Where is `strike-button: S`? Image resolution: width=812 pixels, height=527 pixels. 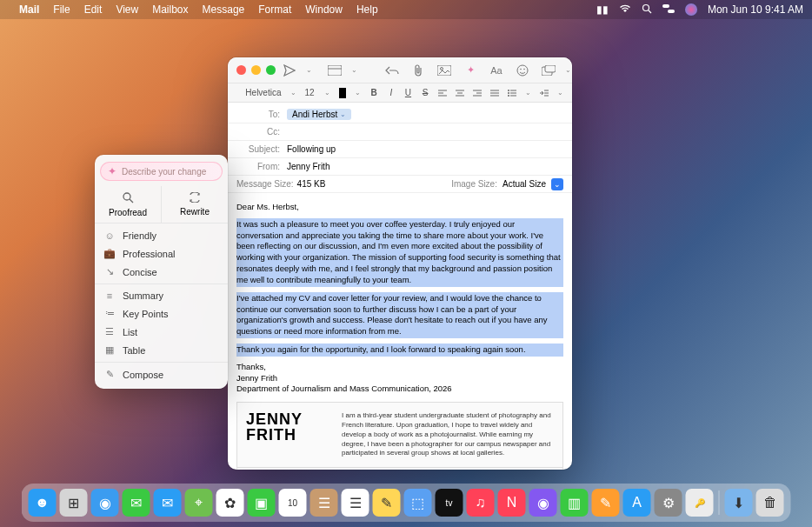
strike-button: S is located at coordinates (425, 93).